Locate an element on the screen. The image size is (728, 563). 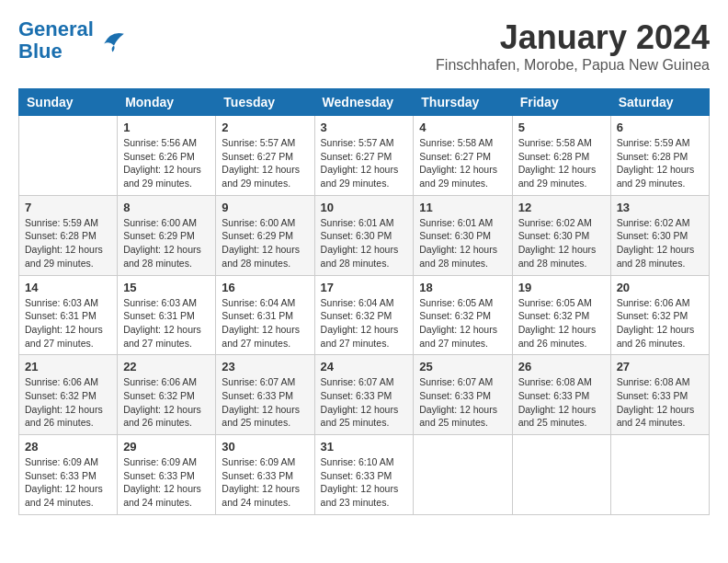
day-number: 16 is located at coordinates (265, 287).